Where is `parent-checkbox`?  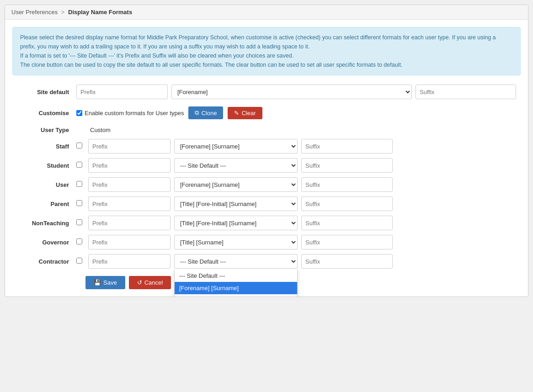
parent-checkbox is located at coordinates (80, 203).